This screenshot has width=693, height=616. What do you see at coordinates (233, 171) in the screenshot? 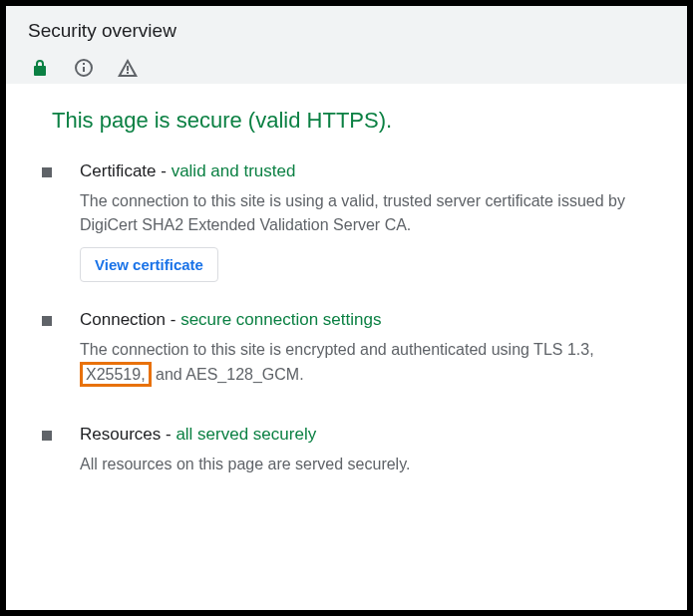
I see `certificate-status: valid and trusted` at bounding box center [233, 171].